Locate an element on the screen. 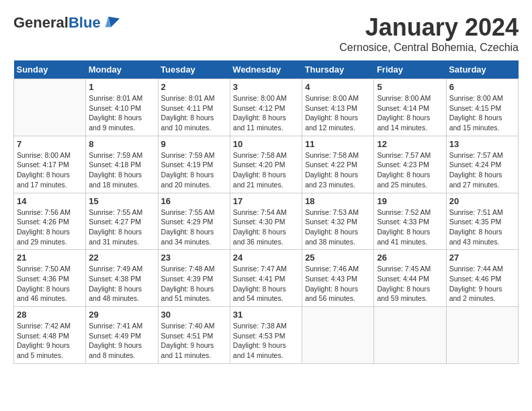 This screenshot has width=532, height=411. day-info: Sunrise: 7:38 AM Sunset: 4:53 PM Dayligh… is located at coordinates (266, 341).